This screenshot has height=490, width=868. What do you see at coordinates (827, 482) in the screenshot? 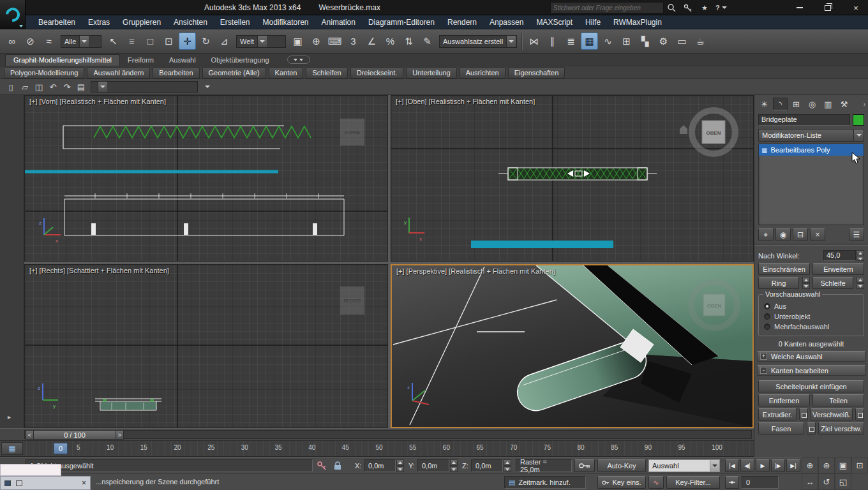
I see `orbit-icon: ↺` at bounding box center [827, 482].